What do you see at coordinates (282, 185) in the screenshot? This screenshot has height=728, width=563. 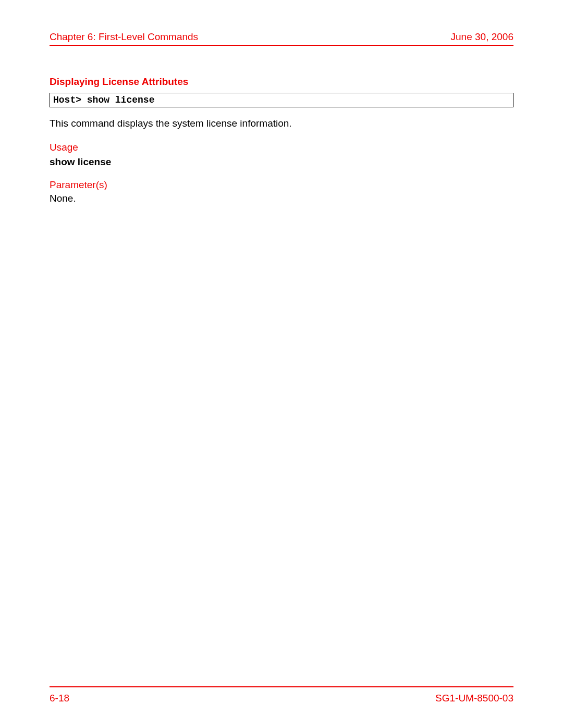 I see `parameters-label: Parameter(s)` at bounding box center [282, 185].